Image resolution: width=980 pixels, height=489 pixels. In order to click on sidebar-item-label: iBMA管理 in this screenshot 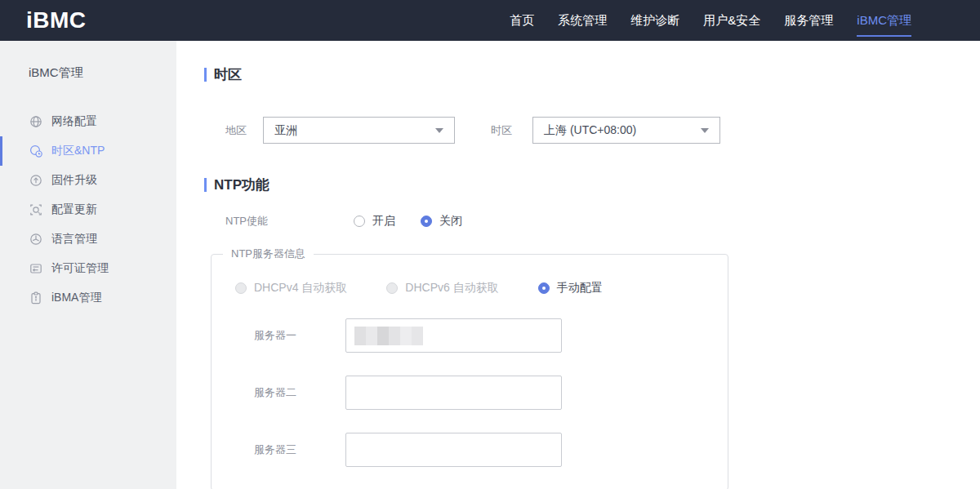, I will do `click(77, 298)`.